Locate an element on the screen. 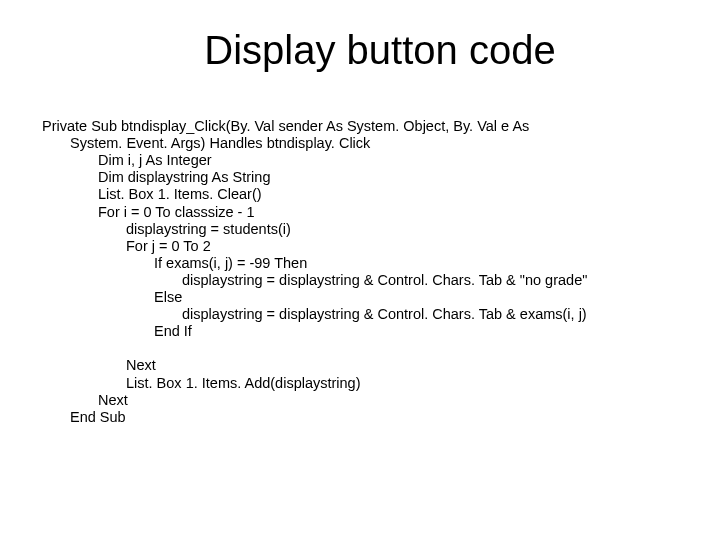  code-line: System. Event. Args) Handles btndisplay.… is located at coordinates (361, 144).